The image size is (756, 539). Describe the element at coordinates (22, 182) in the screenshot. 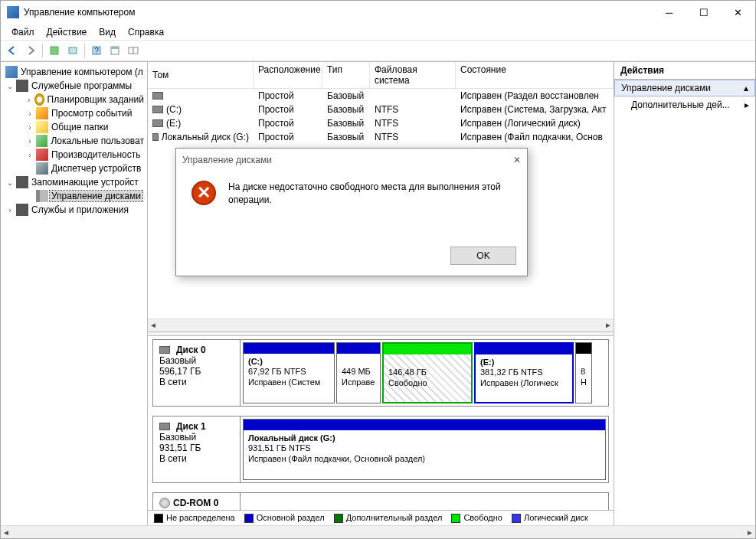

I see `storage-icon` at that location.